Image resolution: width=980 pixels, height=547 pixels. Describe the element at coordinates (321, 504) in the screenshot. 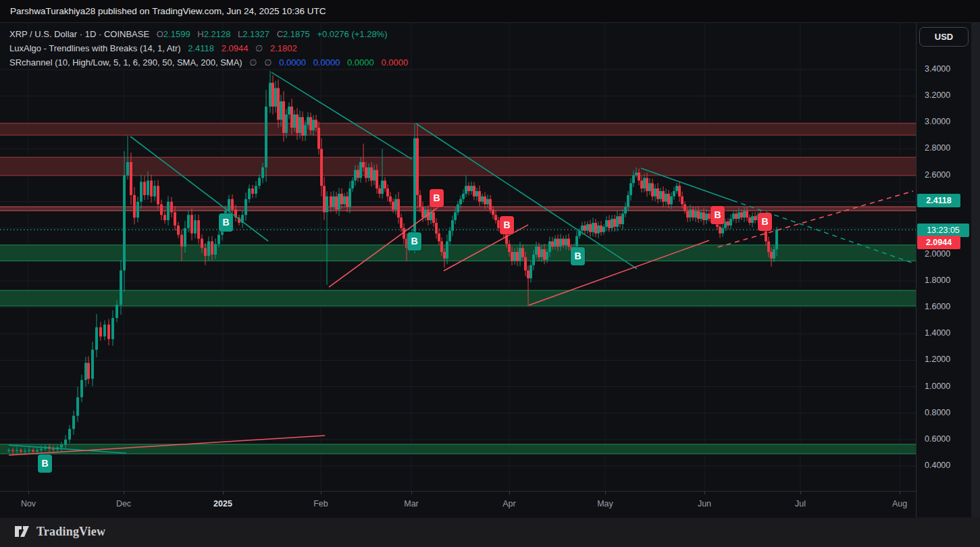

I see `time-axis-label: Feb` at that location.